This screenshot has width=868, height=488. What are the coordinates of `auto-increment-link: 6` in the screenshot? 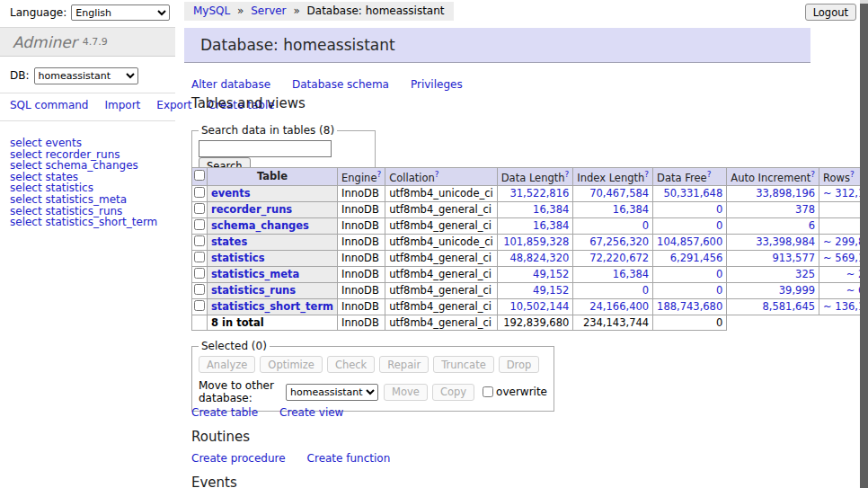 It's located at (812, 226).